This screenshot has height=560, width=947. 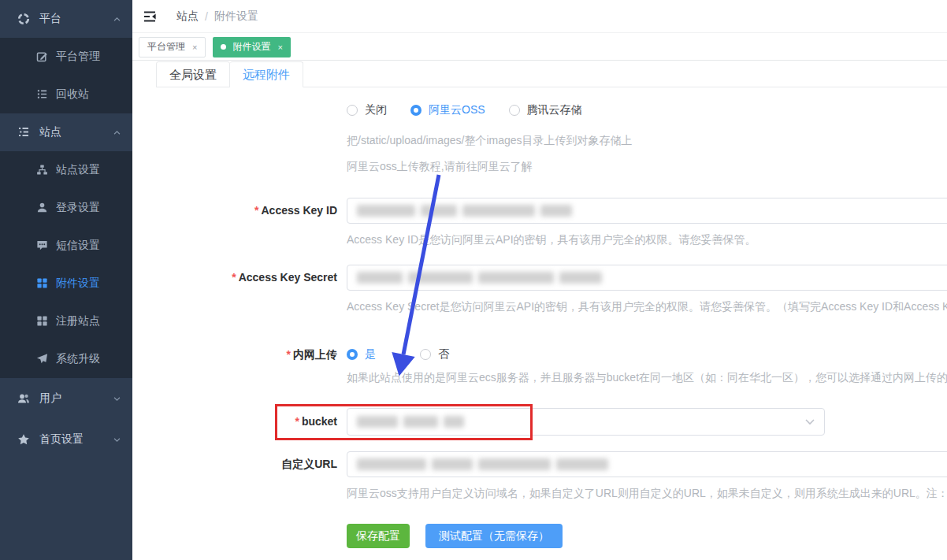 I want to click on storage-help-1: 把/static/upload/images/整个images目录上传到对象存储…, so click(x=647, y=140).